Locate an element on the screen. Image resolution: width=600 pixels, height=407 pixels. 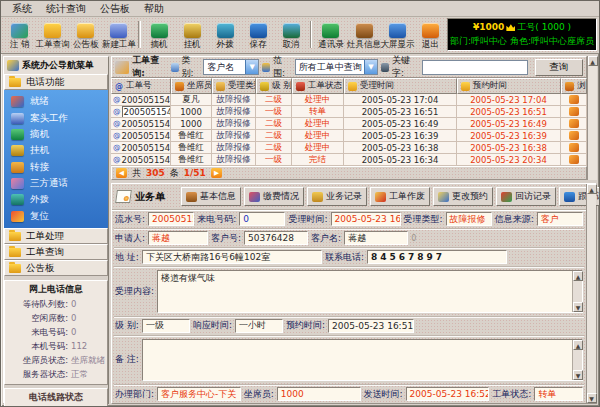
col-appoint-time: 预约时间 is located at coordinates (509, 86).